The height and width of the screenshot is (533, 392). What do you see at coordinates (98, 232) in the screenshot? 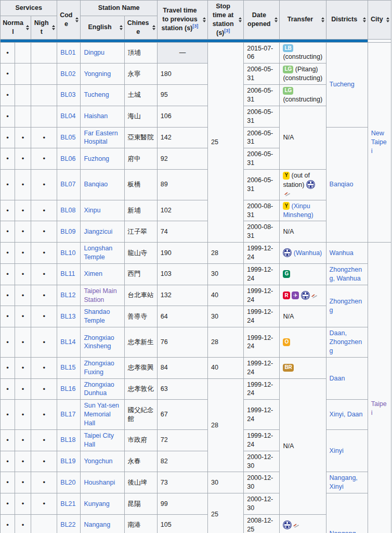
I see `station-name-link: Jiangzicui` at bounding box center [98, 232].